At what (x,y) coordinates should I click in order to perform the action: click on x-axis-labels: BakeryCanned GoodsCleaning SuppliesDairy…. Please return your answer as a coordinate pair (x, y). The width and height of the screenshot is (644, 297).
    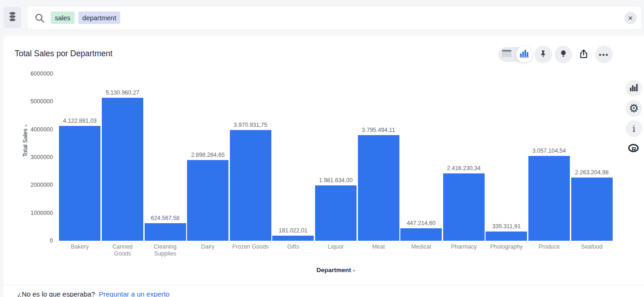
    Looking at the image, I should click on (336, 250).